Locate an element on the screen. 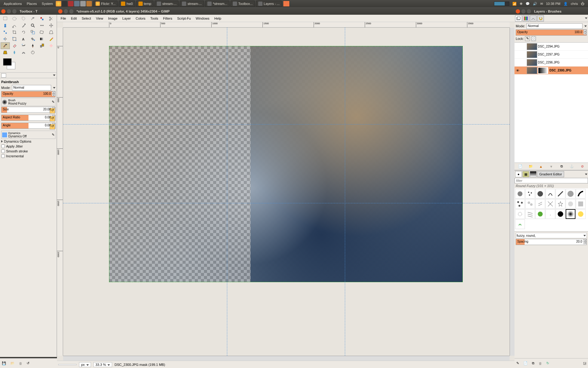 The width and height of the screenshot is (588, 368). delete-options-icon: 🗑 is located at coordinates (21, 363).